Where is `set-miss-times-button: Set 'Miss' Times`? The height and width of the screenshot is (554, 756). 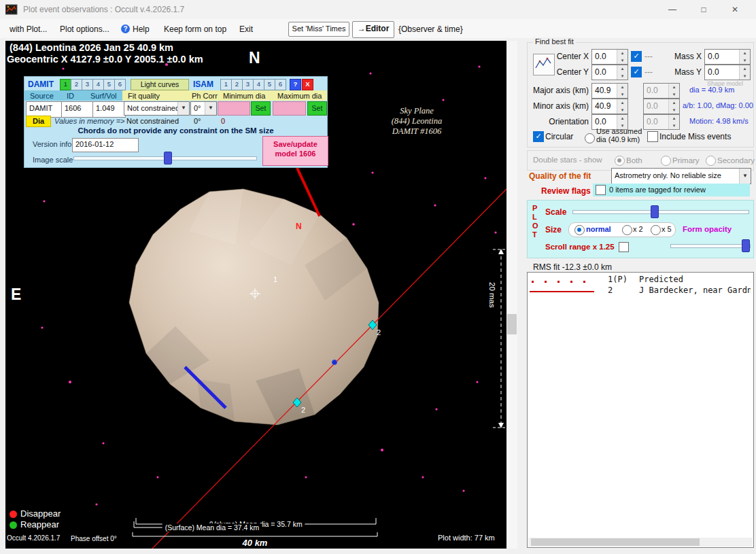
set-miss-times-button: Set 'Miss' Times is located at coordinates (319, 29).